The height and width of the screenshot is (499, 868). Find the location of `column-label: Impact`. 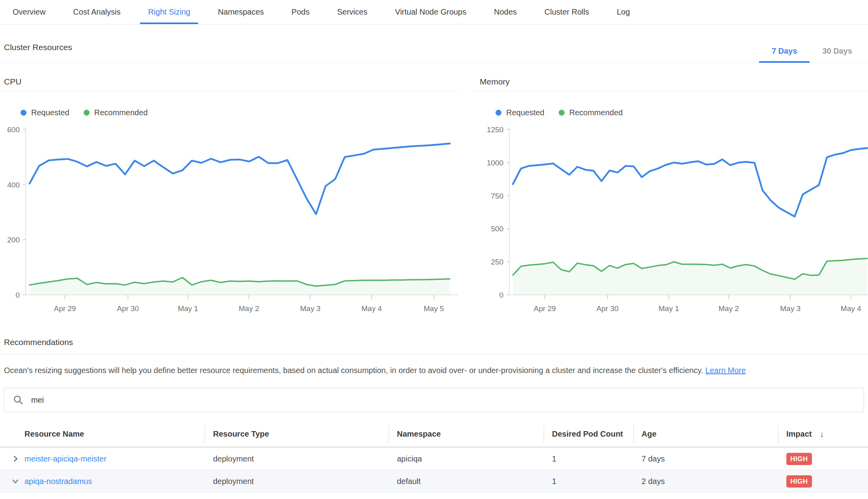

column-label: Impact is located at coordinates (799, 434).